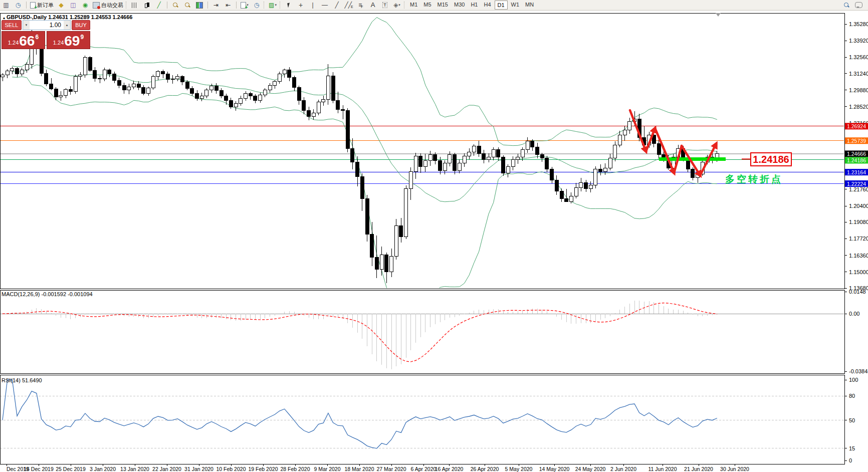  Describe the element at coordinates (474, 5) in the screenshot. I see `timeframe-button-H1: H1` at that location.